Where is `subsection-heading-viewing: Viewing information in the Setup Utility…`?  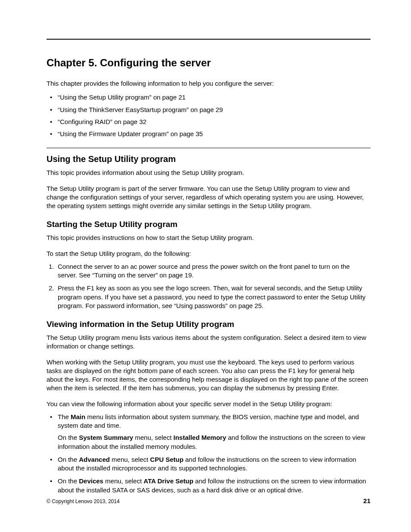
subsection-heading-viewing: Viewing information in the Setup Utility… is located at coordinates (209, 324).